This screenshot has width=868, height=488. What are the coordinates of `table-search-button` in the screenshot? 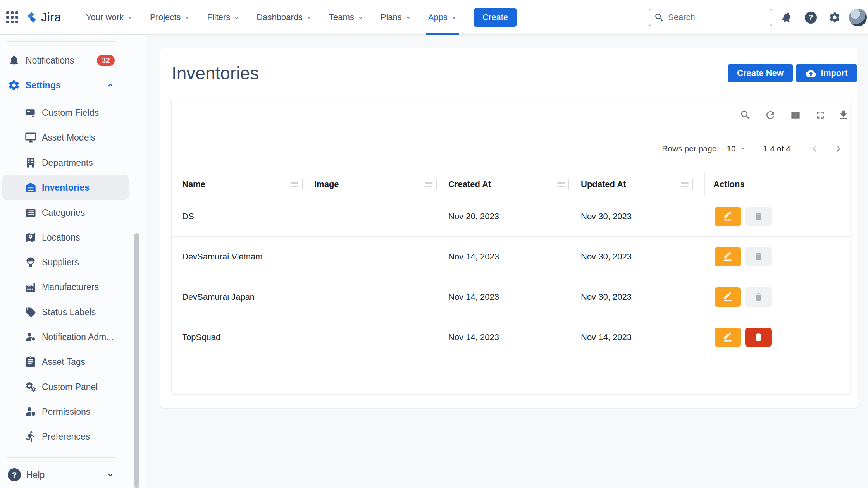 It's located at (746, 115).